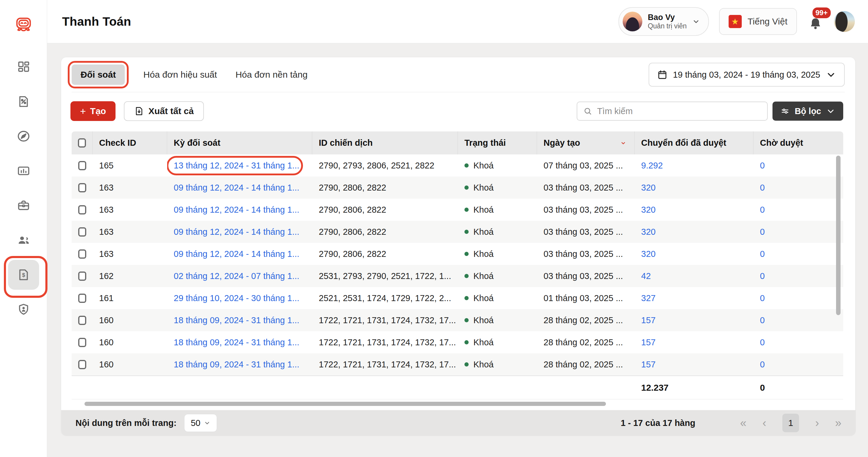  Describe the element at coordinates (24, 229) in the screenshot. I see `sidebar: $` at that location.